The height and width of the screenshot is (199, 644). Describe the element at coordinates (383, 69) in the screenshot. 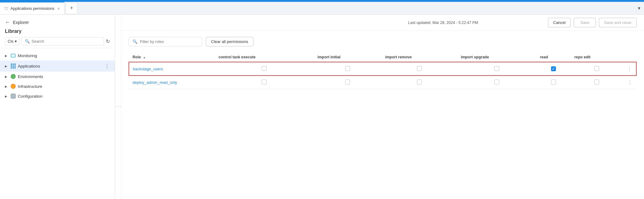

I see `table-row: backstage_users` at that location.